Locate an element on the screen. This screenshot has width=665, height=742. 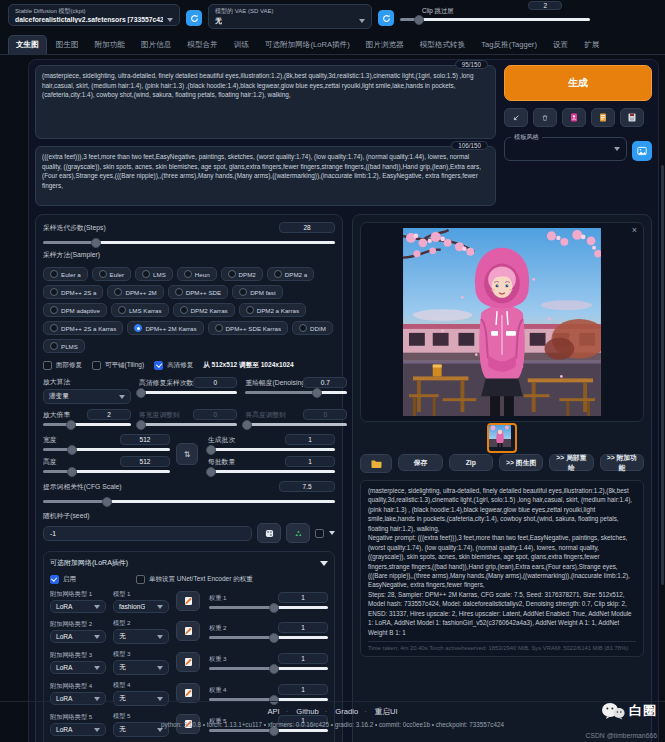
sampler-option: DPM++ 2S a is located at coordinates (73, 292).